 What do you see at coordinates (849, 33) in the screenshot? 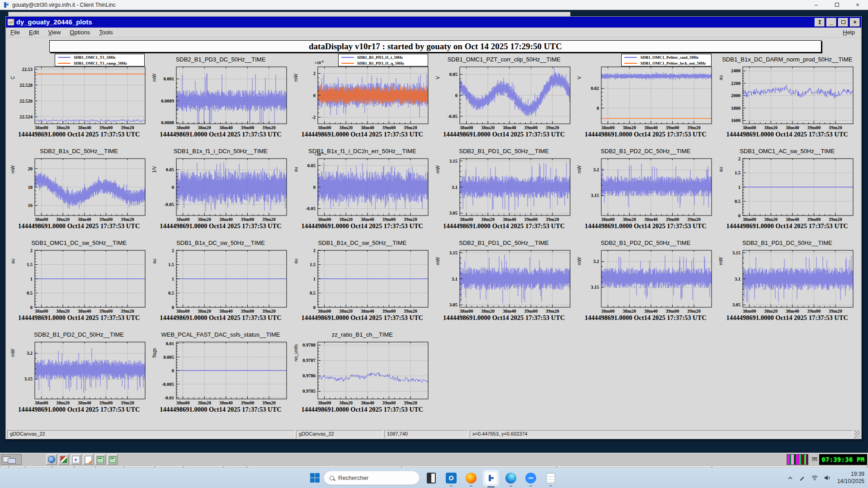
I see `menu-help: Help` at bounding box center [849, 33].